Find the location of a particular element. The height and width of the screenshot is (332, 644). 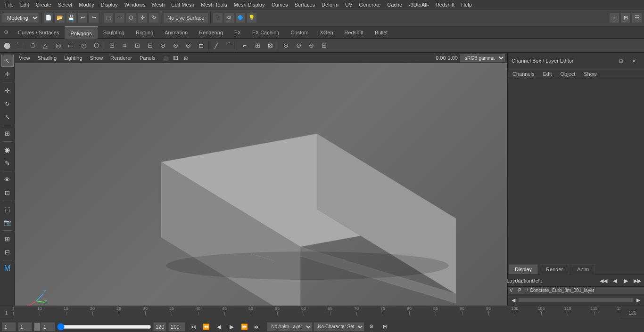

menu-mesh: Mesh is located at coordinates (158, 5).